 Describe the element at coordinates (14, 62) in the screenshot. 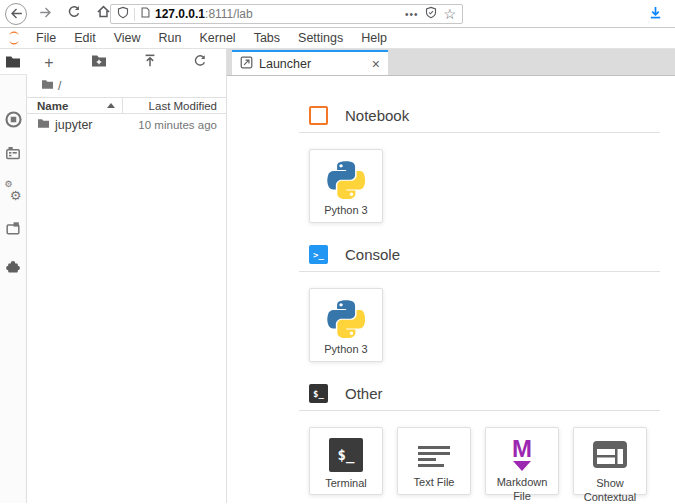

I see `sidebar-item-filebrowser` at that location.